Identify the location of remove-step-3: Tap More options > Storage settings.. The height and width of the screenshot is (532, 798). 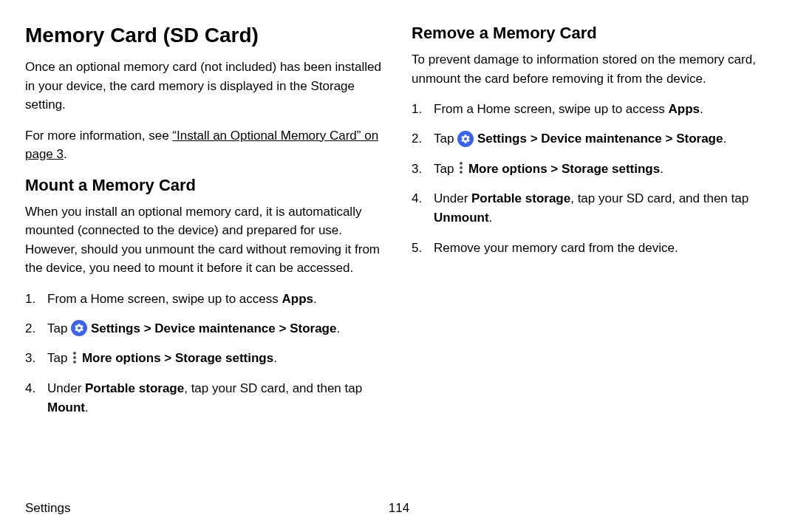
(593, 169).